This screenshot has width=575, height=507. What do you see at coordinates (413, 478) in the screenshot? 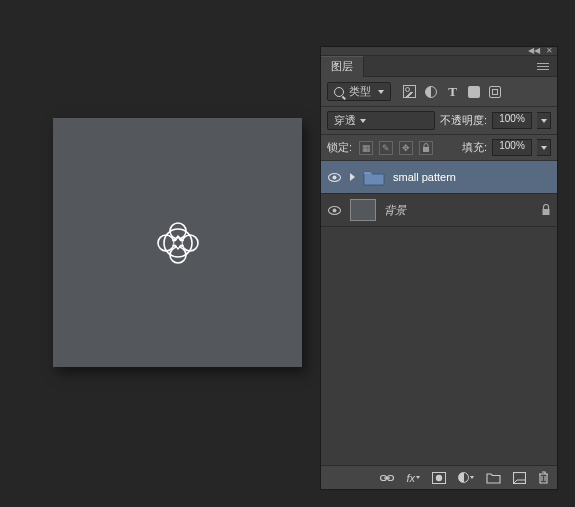
I see `layer-fx-icon: fx` at bounding box center [413, 478].